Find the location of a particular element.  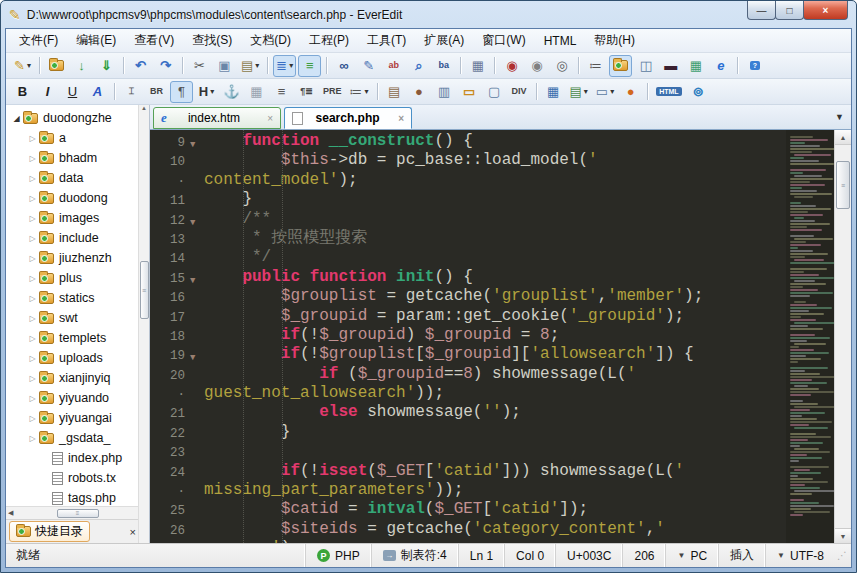

tab-search-php: search.php× is located at coordinates (348, 118).